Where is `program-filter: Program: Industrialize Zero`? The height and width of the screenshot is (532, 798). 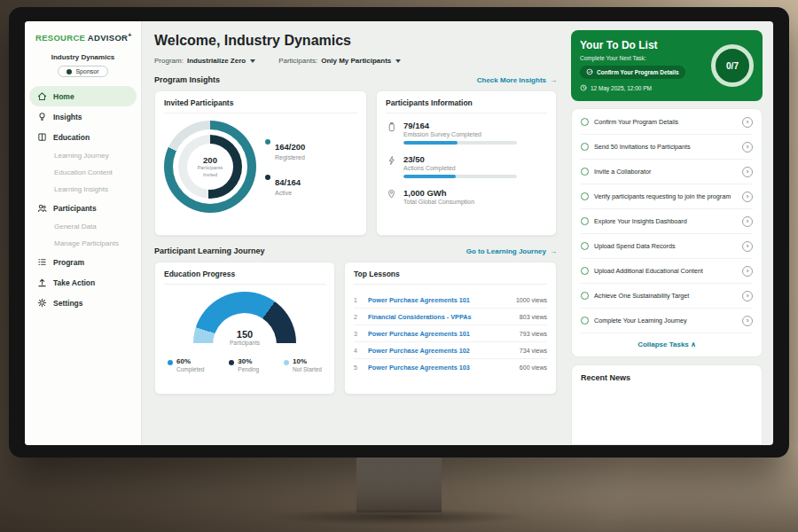
program-filter: Program: Industrialize Zero is located at coordinates (205, 60).